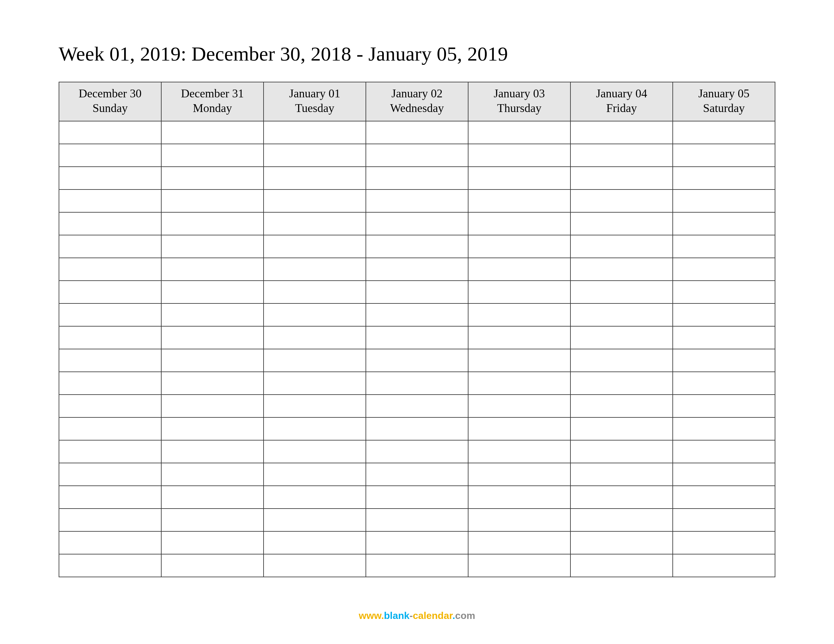 Image resolution: width=834 pixels, height=644 pixels. I want to click on page-title: Week 01, 2019: December 30, 2018 - Janua…, so click(417, 54).